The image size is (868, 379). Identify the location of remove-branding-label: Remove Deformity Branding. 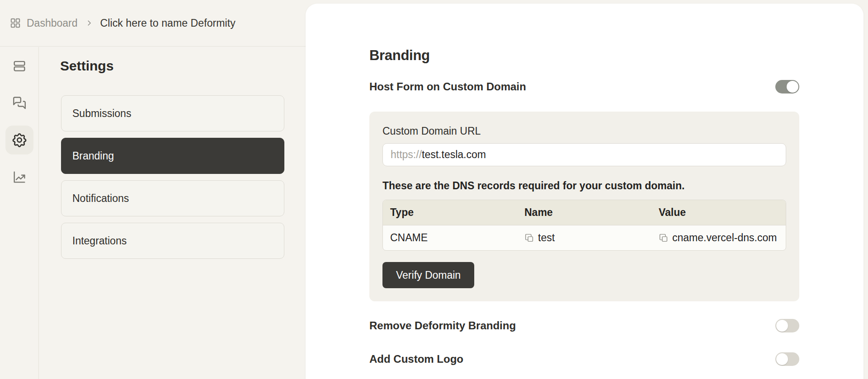
(443, 326).